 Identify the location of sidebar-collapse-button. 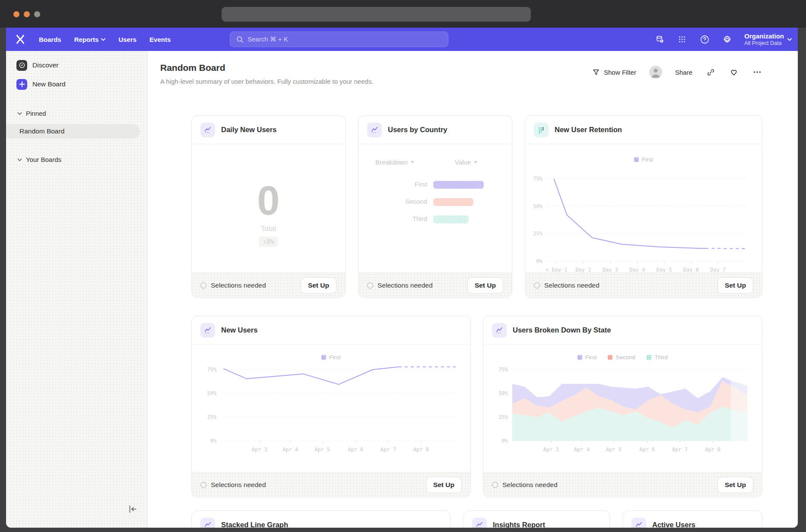
(132, 509).